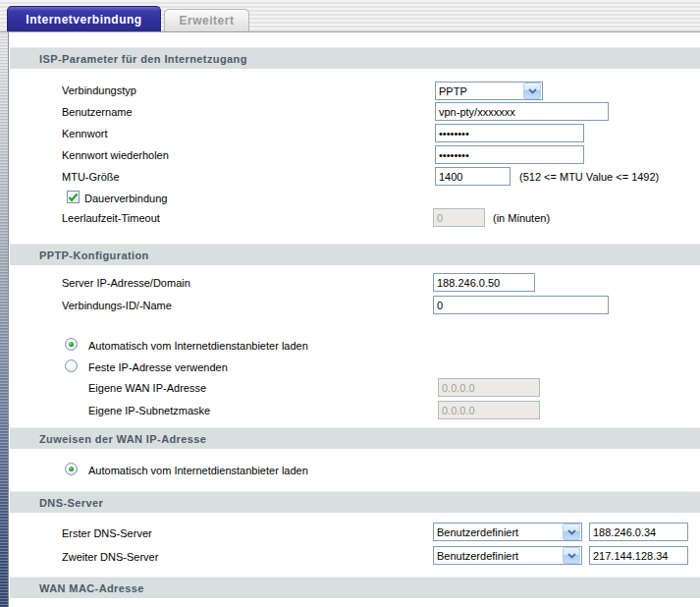 The width and height of the screenshot is (700, 607). What do you see at coordinates (206, 20) in the screenshot?
I see `tab-advanced: Erweitert` at bounding box center [206, 20].